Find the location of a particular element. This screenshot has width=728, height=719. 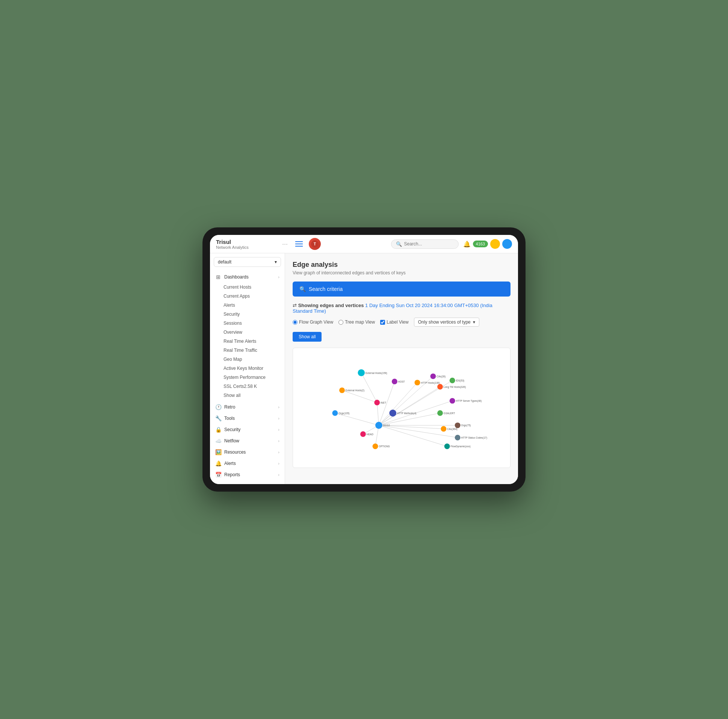

sidebar-item-netflow: ☁️ Netflow › is located at coordinates (247, 441).